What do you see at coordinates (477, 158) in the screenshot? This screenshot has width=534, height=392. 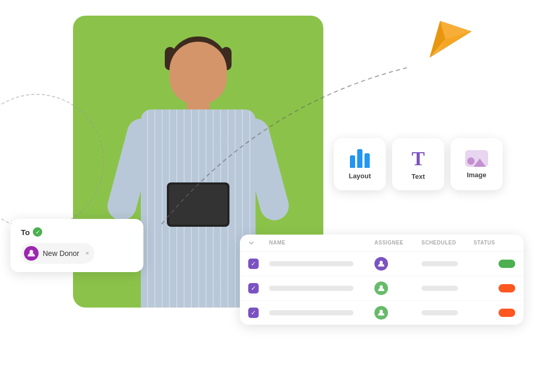 I see `image-icon` at bounding box center [477, 158].